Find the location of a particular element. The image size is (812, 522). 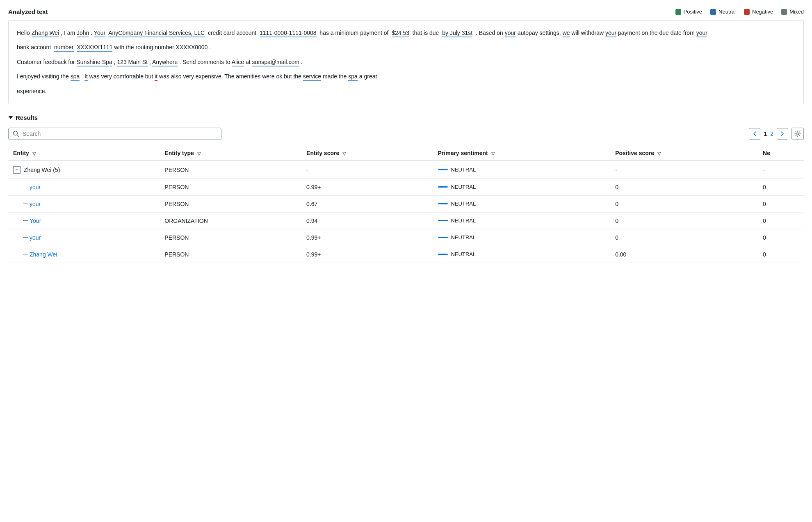

table-settings-button is located at coordinates (798, 134).